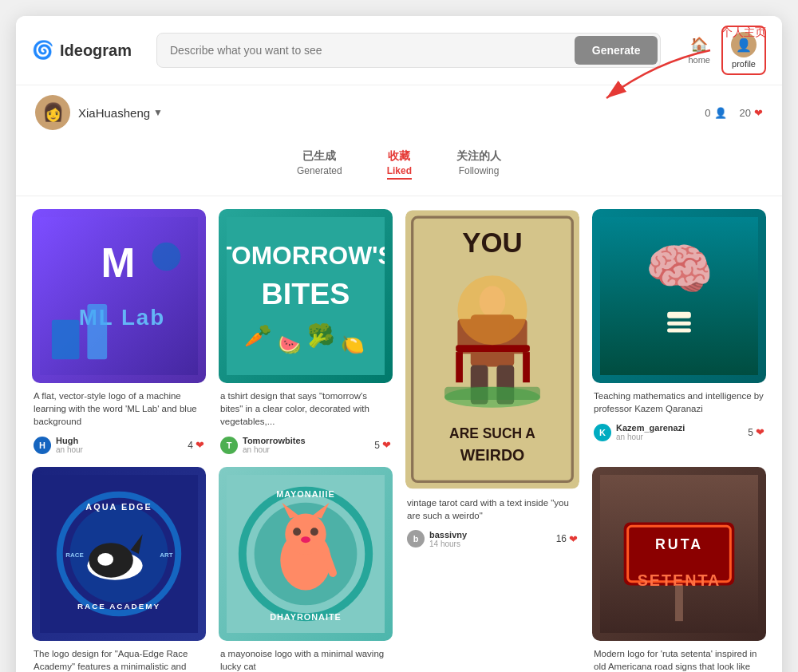 Image resolution: width=798 pixels, height=672 pixels. I want to click on nav-profile: 👤 profile, so click(744, 50).